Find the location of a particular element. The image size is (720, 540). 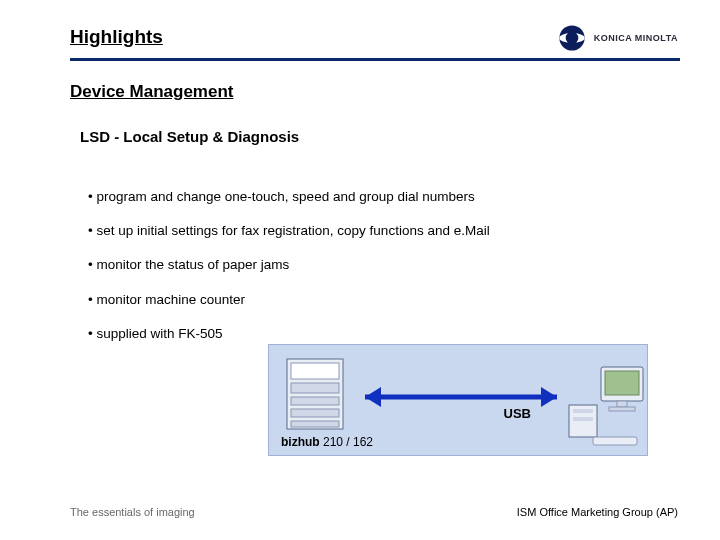

list-item: • supplied with FK-505 is located at coordinates (374, 334).